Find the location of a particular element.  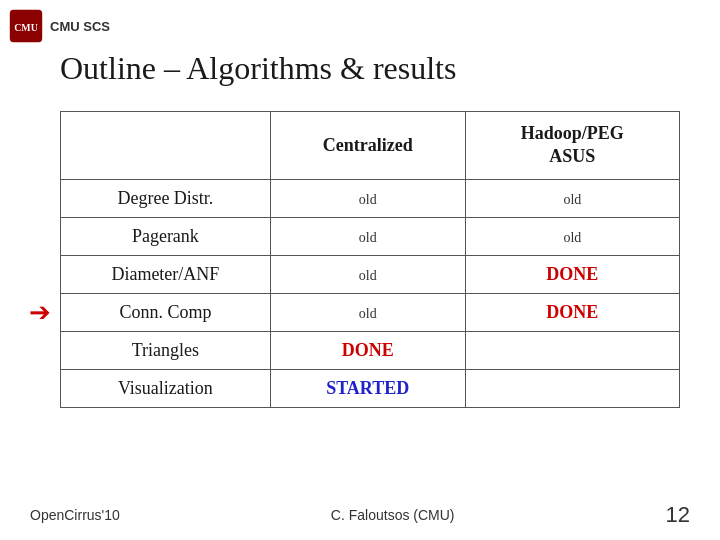

footer-page-number: 12 is located at coordinates (678, 515).